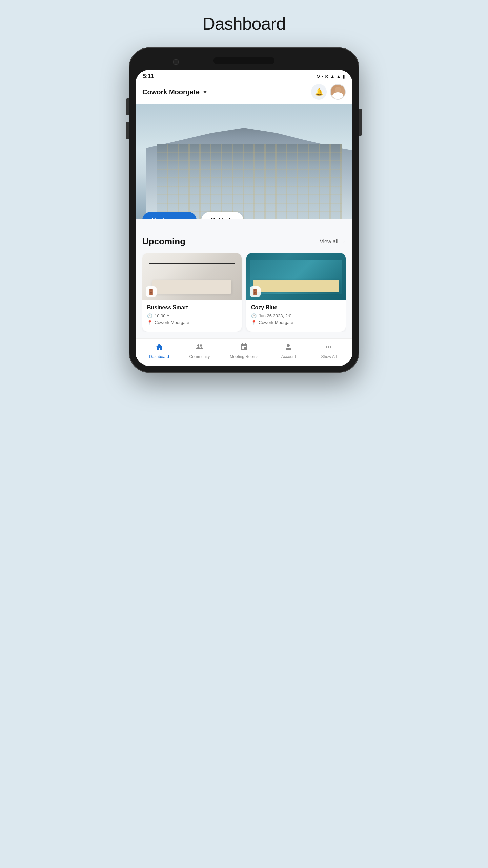 The height and width of the screenshot is (868, 488). What do you see at coordinates (164, 241) in the screenshot?
I see `upcoming-title: Upcoming` at bounding box center [164, 241].